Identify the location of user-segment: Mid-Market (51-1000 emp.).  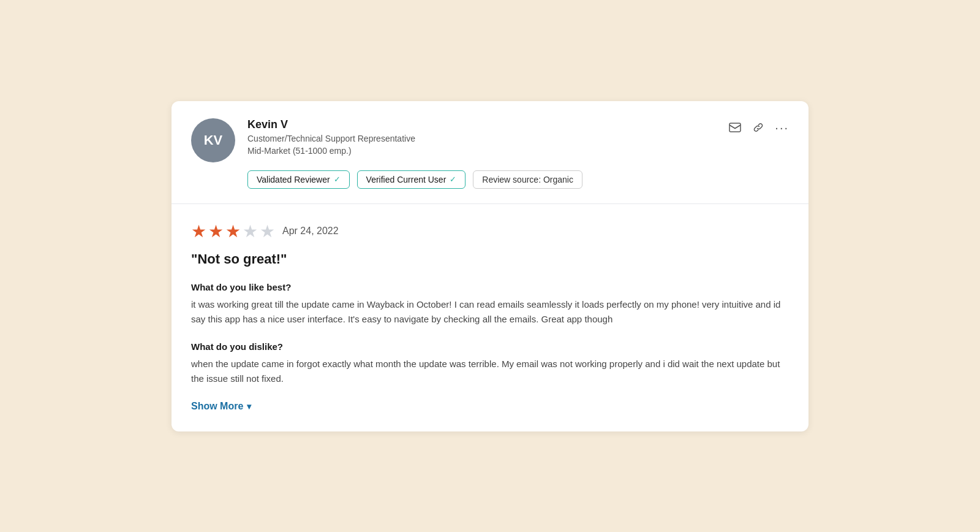
(415, 151).